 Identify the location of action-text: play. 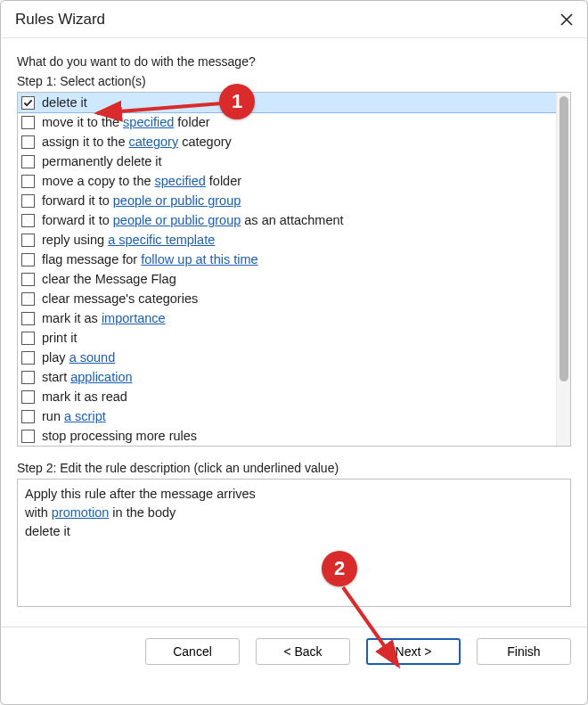
(55, 357).